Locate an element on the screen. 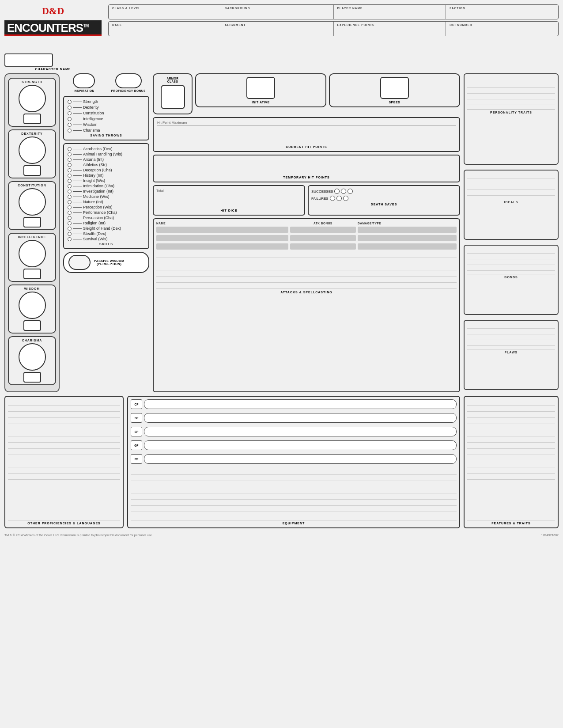  skill-athletics-circle is located at coordinates (70, 165).